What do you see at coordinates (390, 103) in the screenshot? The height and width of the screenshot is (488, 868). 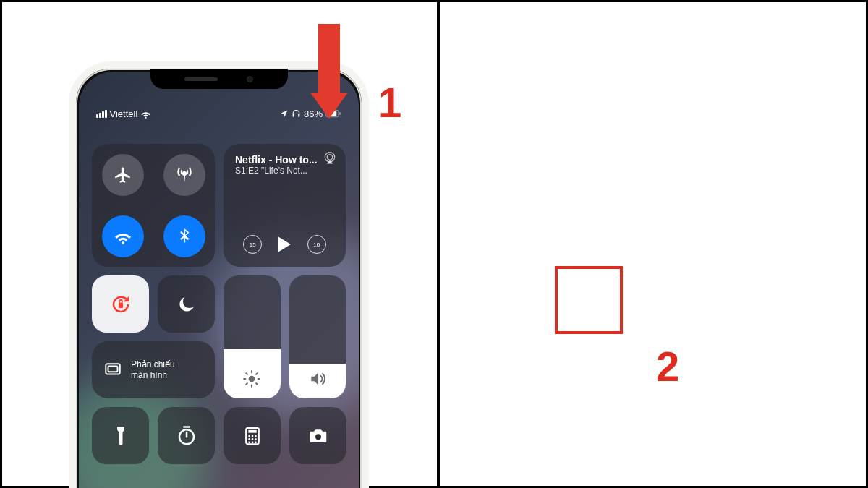 I see `step-1-number: 1` at bounding box center [390, 103].